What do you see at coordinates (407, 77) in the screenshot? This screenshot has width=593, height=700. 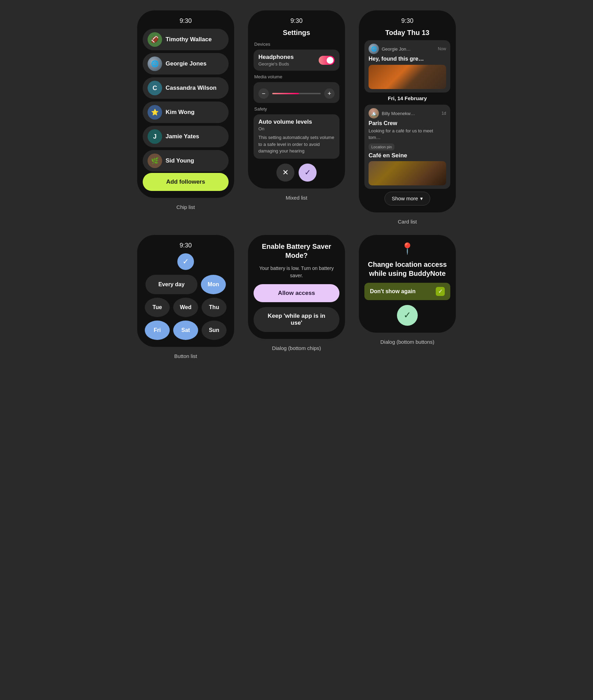 I see `georgie-image` at bounding box center [407, 77].